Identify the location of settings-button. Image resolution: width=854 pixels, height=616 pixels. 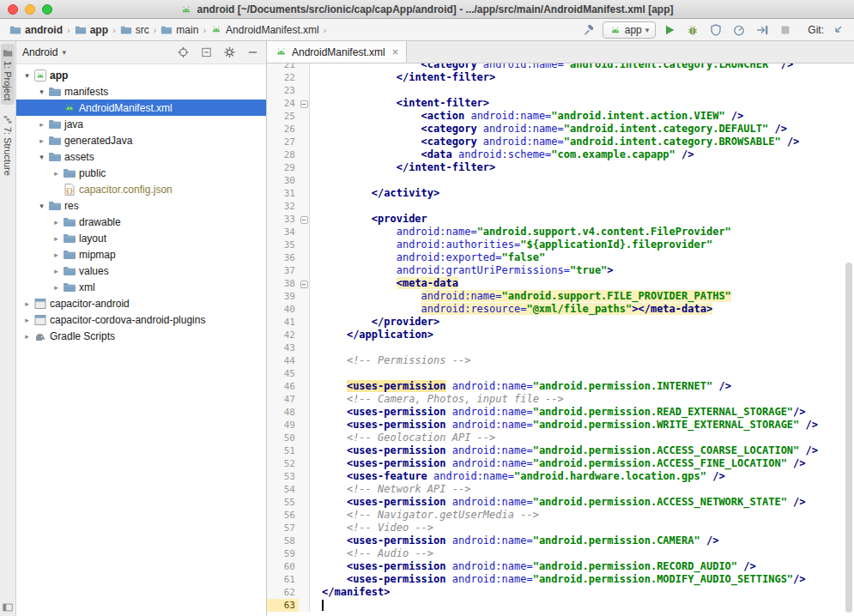
(229, 52).